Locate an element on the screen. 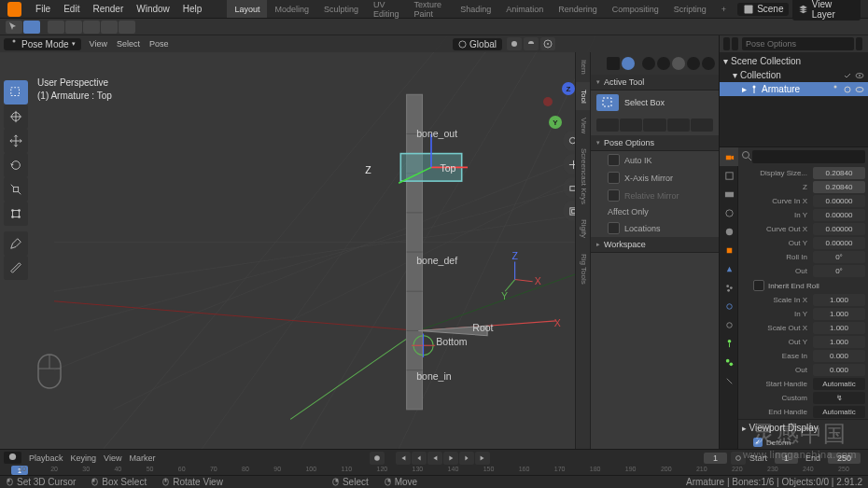  check-icon is located at coordinates (847, 76).